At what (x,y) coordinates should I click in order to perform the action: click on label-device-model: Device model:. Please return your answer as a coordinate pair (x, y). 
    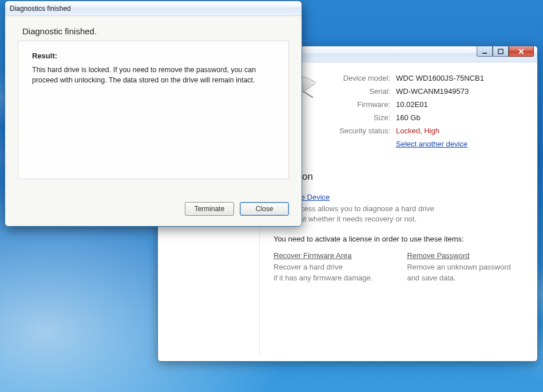
    Looking at the image, I should click on (359, 78).